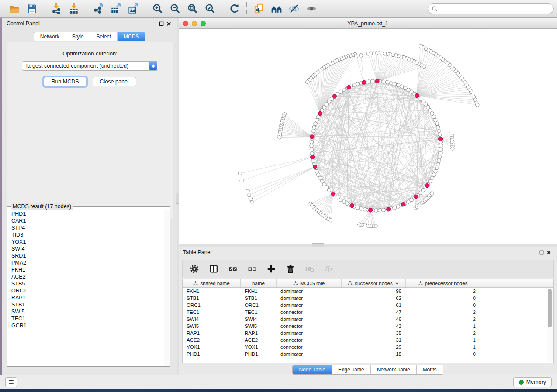 The image size is (557, 392). What do you see at coordinates (116, 9) in the screenshot?
I see `export-table-icon` at bounding box center [116, 9].